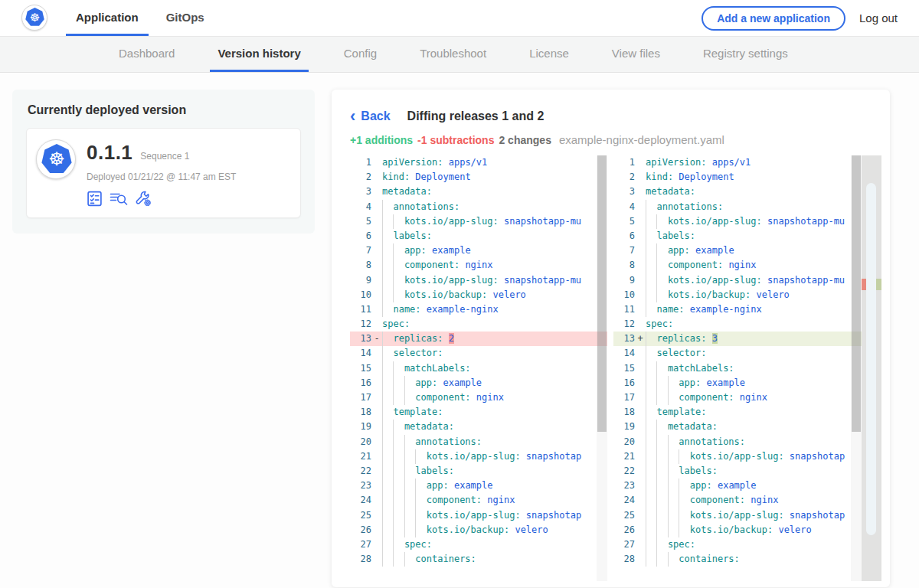 The width and height of the screenshot is (919, 588). Describe the element at coordinates (143, 198) in the screenshot. I see `configure-icon` at that location.